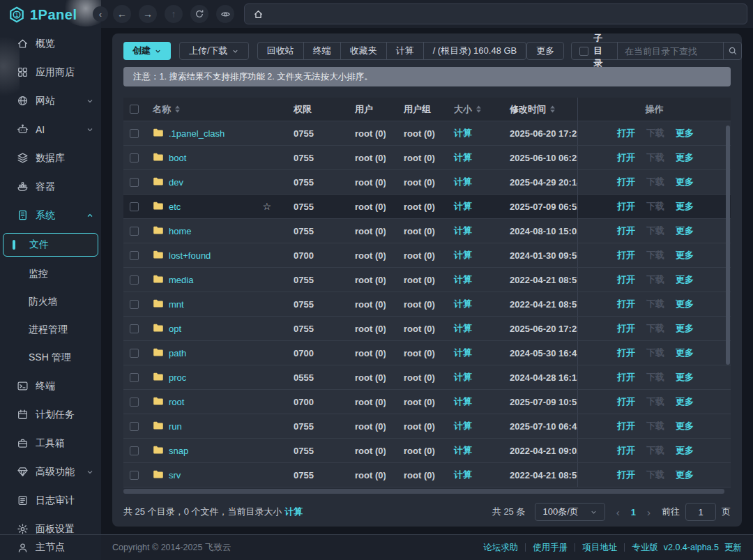  Describe the element at coordinates (50, 158) in the screenshot. I see `sidebar-item-database: 数据库` at that location.